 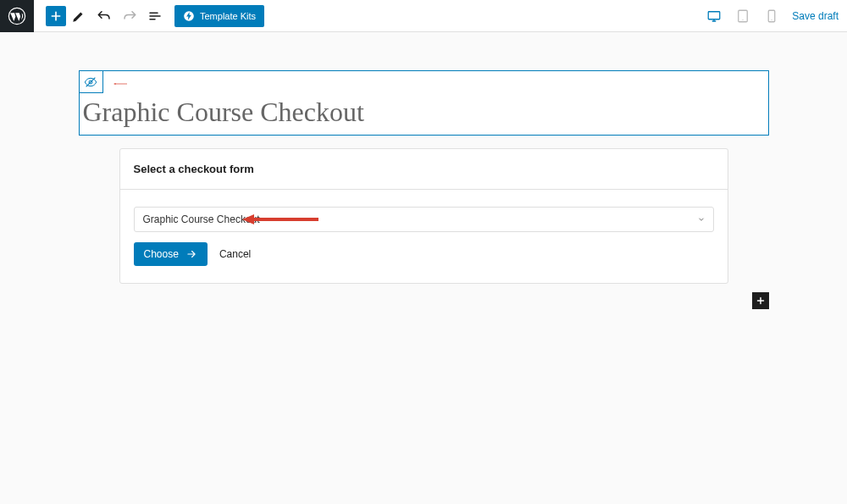 What do you see at coordinates (130, 16) in the screenshot?
I see `redo-icon` at bounding box center [130, 16].